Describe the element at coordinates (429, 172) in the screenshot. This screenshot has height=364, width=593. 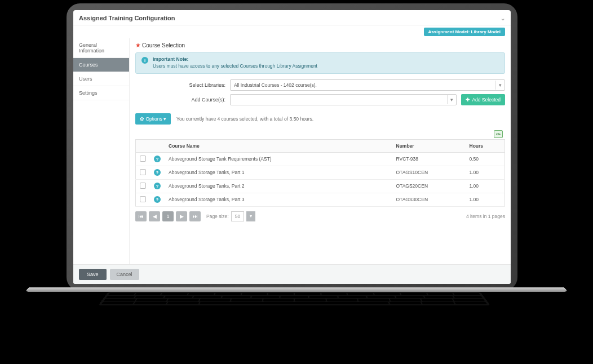
I see `cell-number: OTAGS10CEN` at that location.